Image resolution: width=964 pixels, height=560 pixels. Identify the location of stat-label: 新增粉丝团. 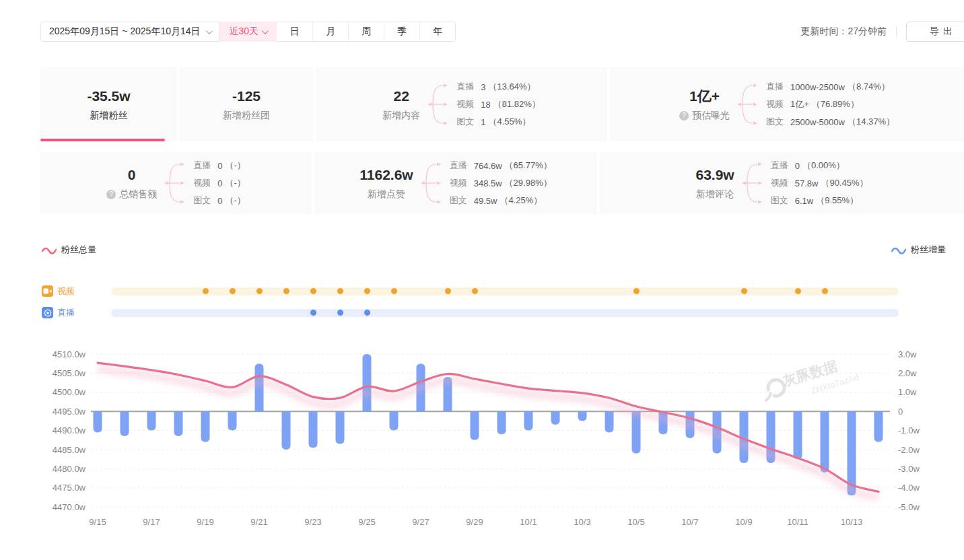
(246, 116).